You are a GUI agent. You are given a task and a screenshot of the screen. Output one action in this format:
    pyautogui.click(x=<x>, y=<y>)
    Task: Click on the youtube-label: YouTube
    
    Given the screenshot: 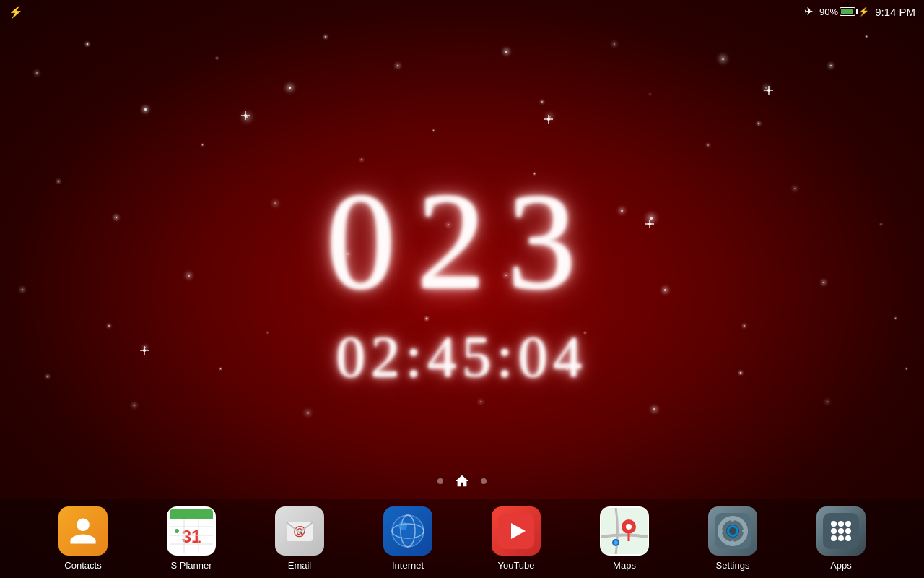 What is the action you would take?
    pyautogui.click(x=515, y=565)
    